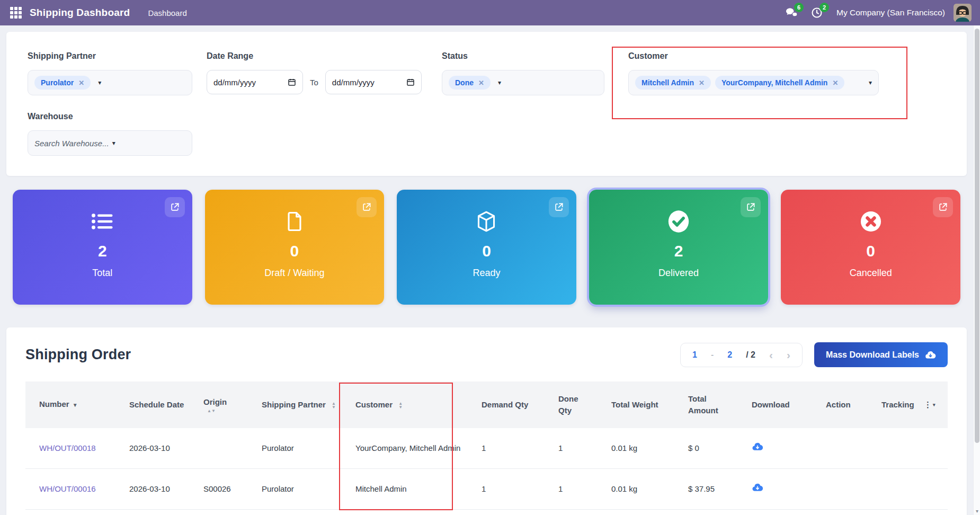 The width and height of the screenshot is (980, 515). I want to click on stat-card-total: 2 Total, so click(103, 247).